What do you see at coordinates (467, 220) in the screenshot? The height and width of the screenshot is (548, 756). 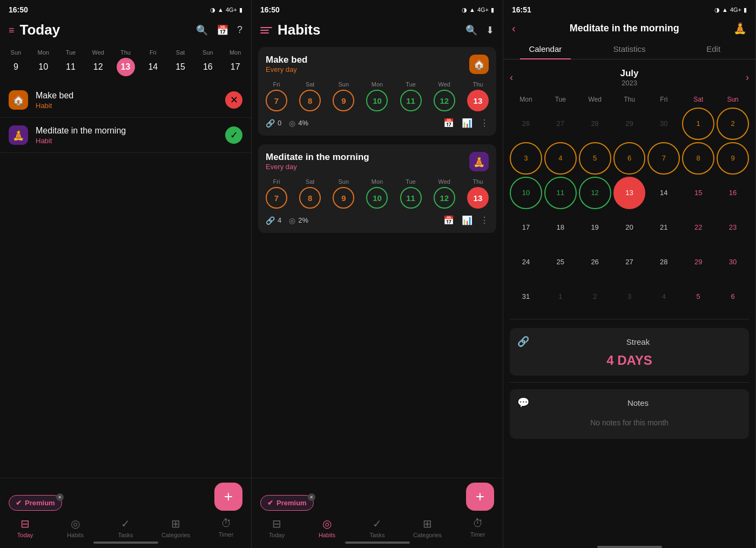 I see `chart-footer-icon-2: 📊` at bounding box center [467, 220].